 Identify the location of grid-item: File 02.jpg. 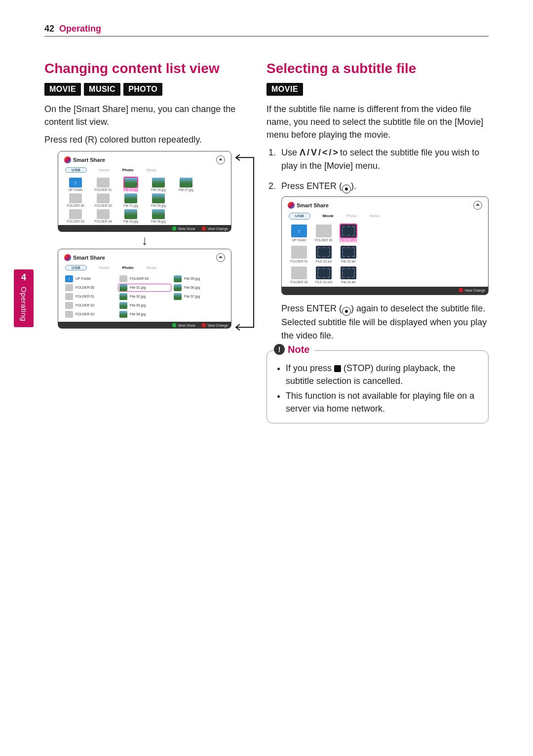
(131, 216).